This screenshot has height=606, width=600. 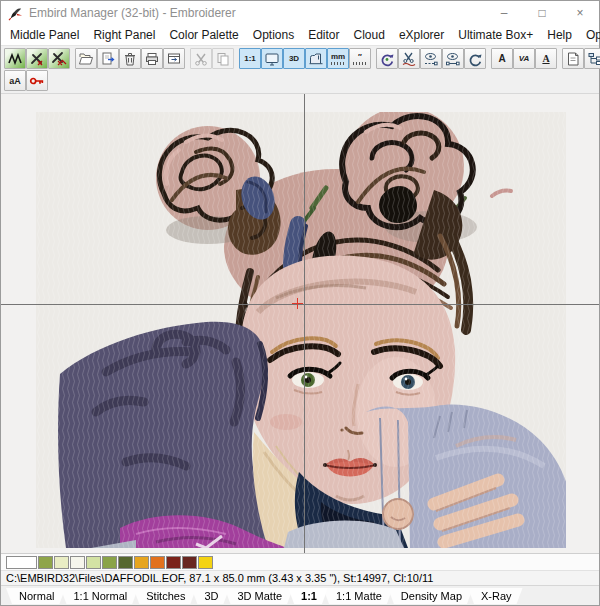 I want to click on refresh-button, so click(x=475, y=58).